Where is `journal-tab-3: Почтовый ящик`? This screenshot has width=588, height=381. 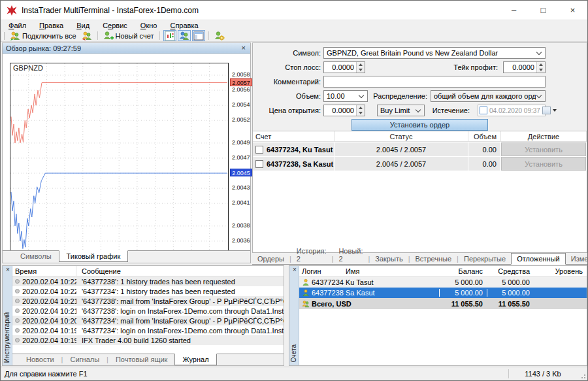
journal-tab-3: Почтовый ящик is located at coordinates (141, 359).